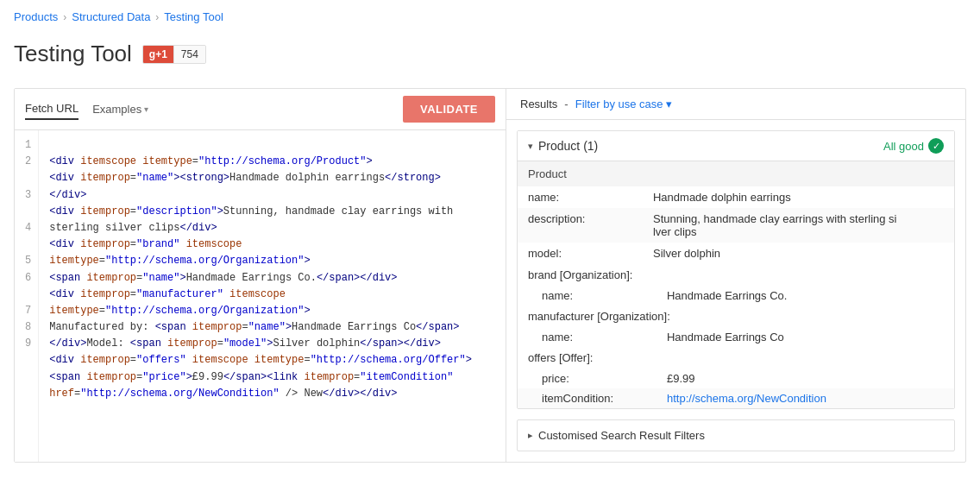  Describe the element at coordinates (28, 278) in the screenshot. I see `line-num-6: 6` at that location.